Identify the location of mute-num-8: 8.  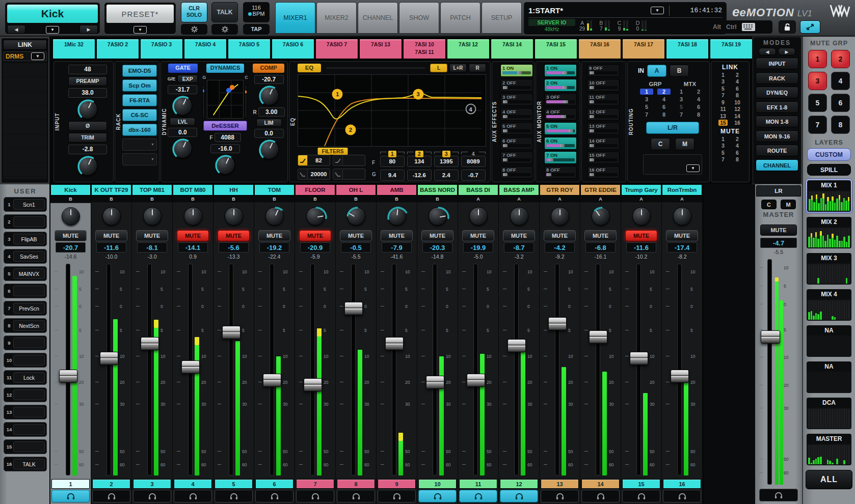
(737, 159).